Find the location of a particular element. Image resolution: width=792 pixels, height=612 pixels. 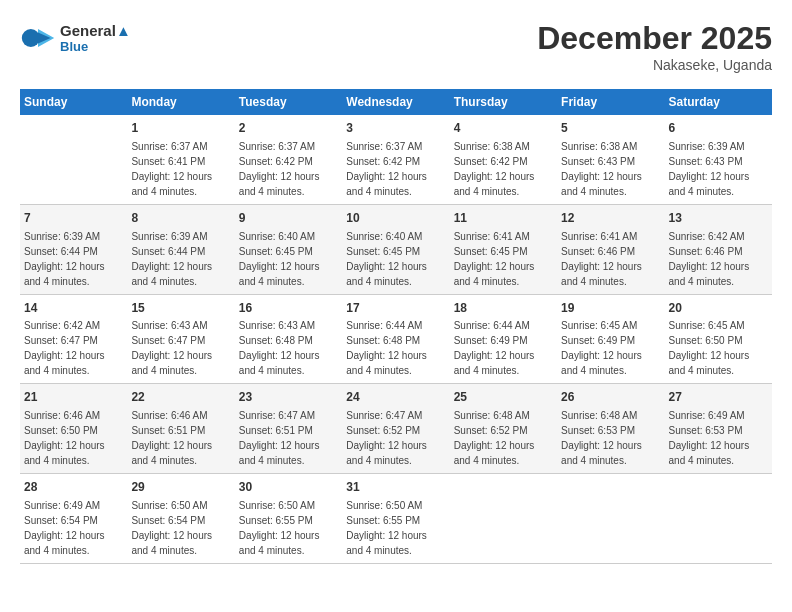

day-number: 24 is located at coordinates (396, 398).